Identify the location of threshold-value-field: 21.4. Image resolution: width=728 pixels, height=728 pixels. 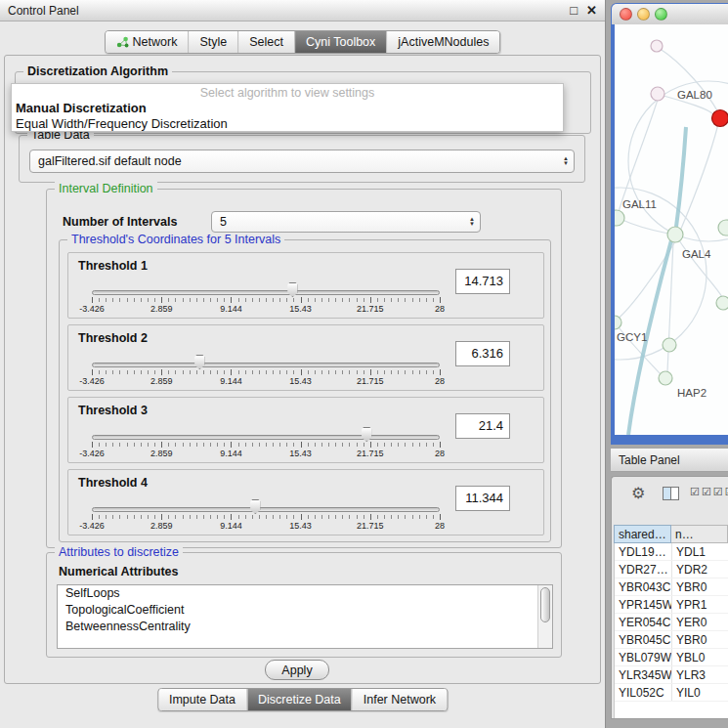
(483, 426).